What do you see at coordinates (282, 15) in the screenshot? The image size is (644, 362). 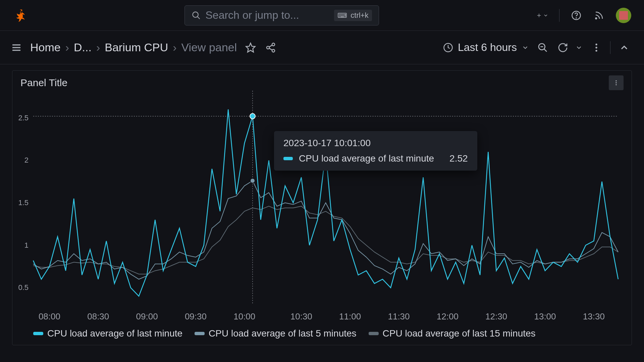 I see `global-search: Search or jump to... ⌨ ctrl+k` at bounding box center [282, 15].